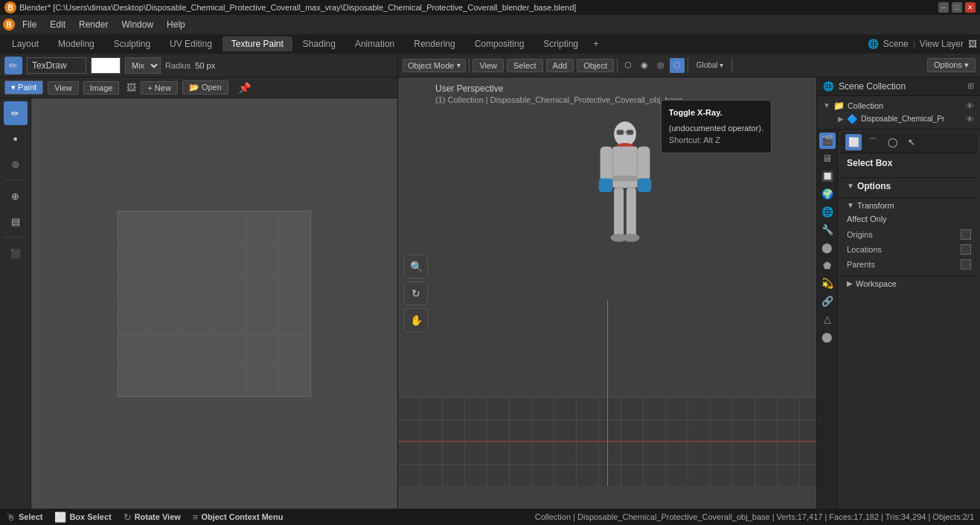 This screenshot has height=525, width=980. I want to click on lasso-icon: ⌒, so click(873, 142).